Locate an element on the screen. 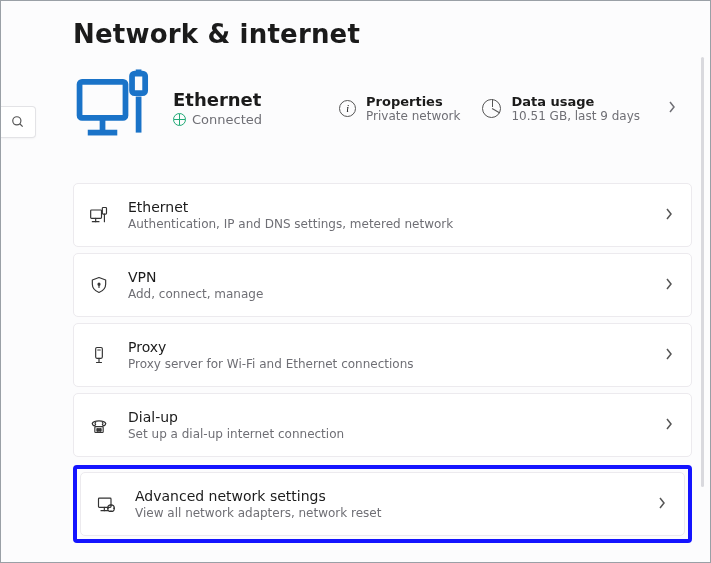 Image resolution: width=711 pixels, height=563 pixels. nav-item-advanced: Advanced network settings View all netwo… is located at coordinates (382, 504).